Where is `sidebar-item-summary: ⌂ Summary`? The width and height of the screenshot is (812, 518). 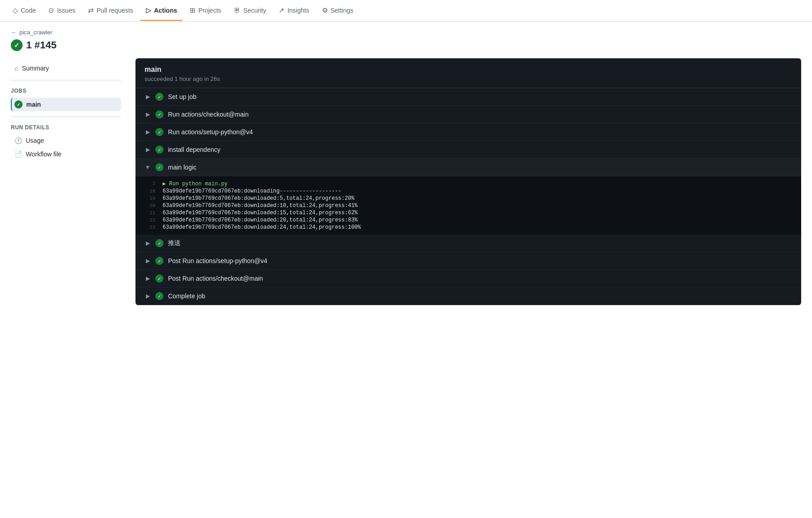 sidebar-item-summary: ⌂ Summary is located at coordinates (66, 68).